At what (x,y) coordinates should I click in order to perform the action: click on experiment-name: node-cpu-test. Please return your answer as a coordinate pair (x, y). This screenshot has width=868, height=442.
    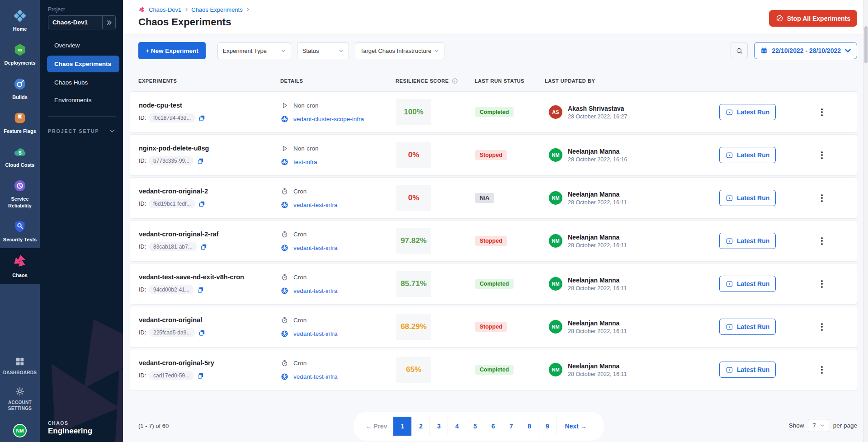
    Looking at the image, I should click on (210, 105).